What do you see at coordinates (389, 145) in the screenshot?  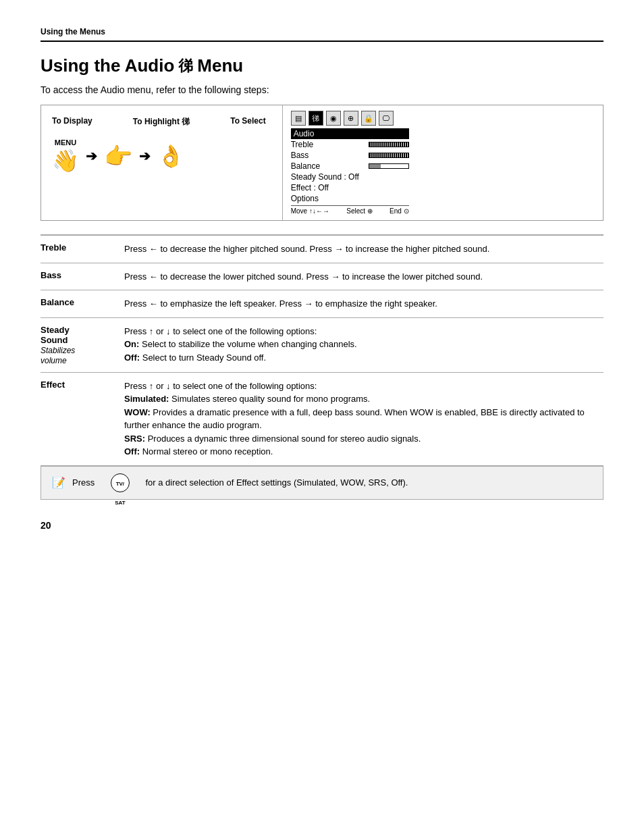 I see `treble-bar` at bounding box center [389, 145].